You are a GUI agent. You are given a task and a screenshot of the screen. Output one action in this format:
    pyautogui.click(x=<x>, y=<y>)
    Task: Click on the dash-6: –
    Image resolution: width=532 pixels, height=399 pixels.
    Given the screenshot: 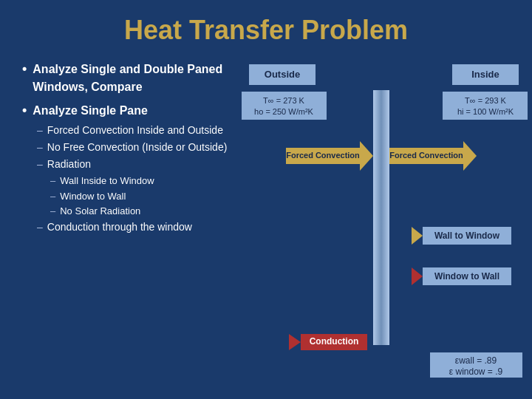 What is the action you would take?
    pyautogui.click(x=53, y=211)
    